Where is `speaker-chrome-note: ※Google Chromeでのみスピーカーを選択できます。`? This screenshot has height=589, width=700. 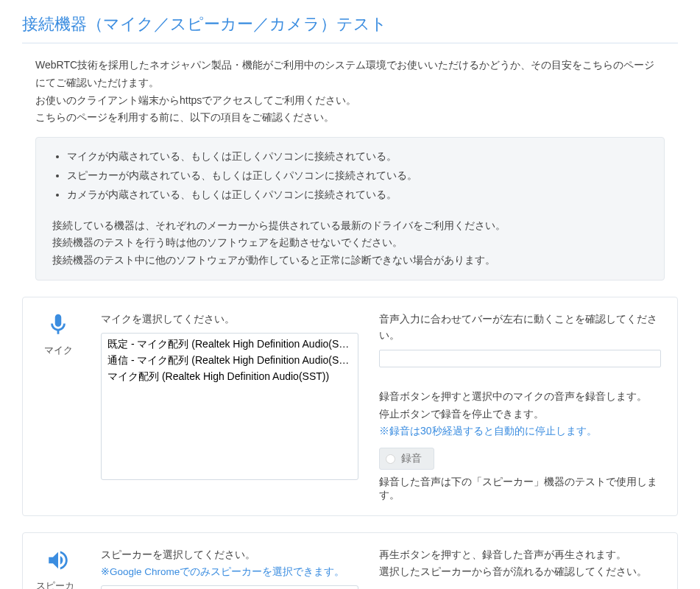
speaker-chrome-note: ※Google Chromeでのみスピーカーを選択できます。 is located at coordinates (222, 571).